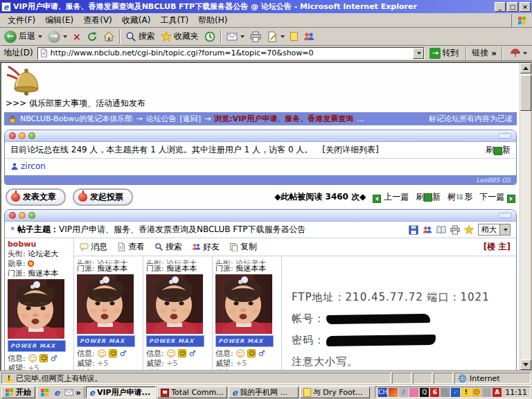 This screenshot has width=532, height=399. What do you see at coordinates (57, 37) in the screenshot?
I see `forward-button: →` at bounding box center [57, 37].